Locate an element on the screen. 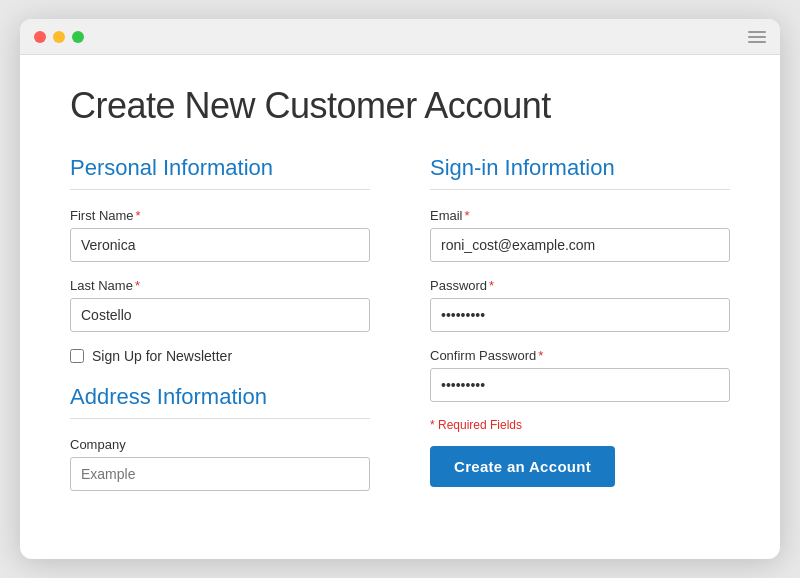 The height and width of the screenshot is (578, 800). confirm-password-required-star: * is located at coordinates (540, 356).